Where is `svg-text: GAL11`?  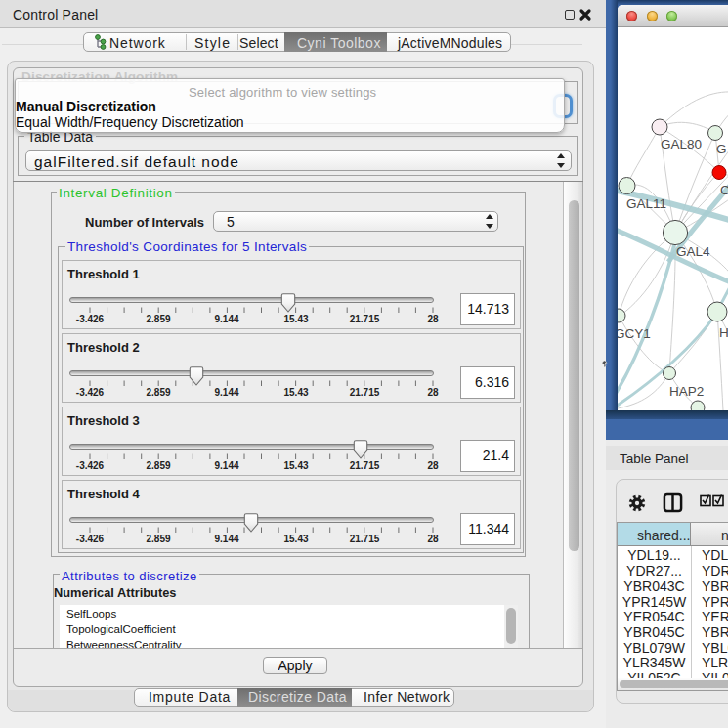
svg-text: GAL11 is located at coordinates (647, 203).